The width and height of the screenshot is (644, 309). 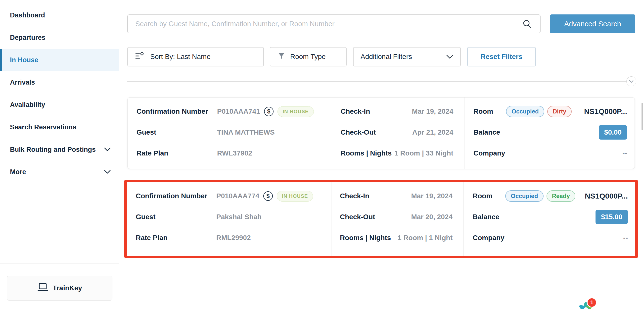 What do you see at coordinates (631, 81) in the screenshot?
I see `collapse-toggle-button` at bounding box center [631, 81].